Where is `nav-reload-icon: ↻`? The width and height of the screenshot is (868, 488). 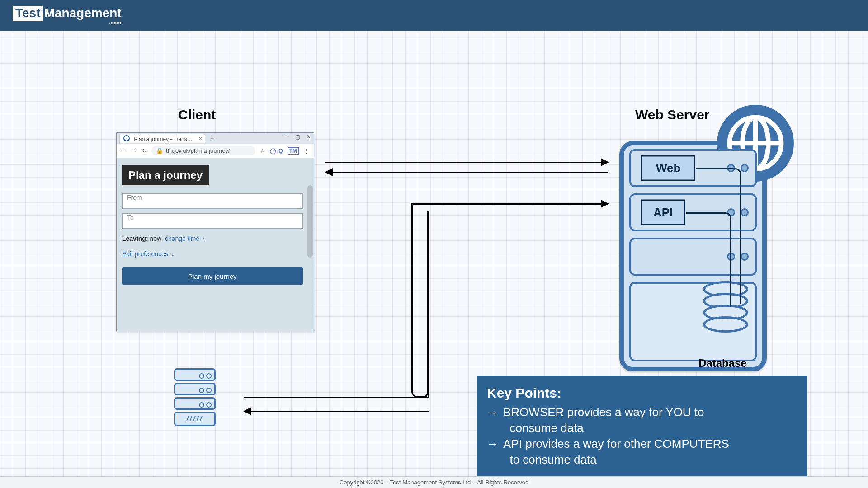 nav-reload-icon: ↻ is located at coordinates (145, 151).